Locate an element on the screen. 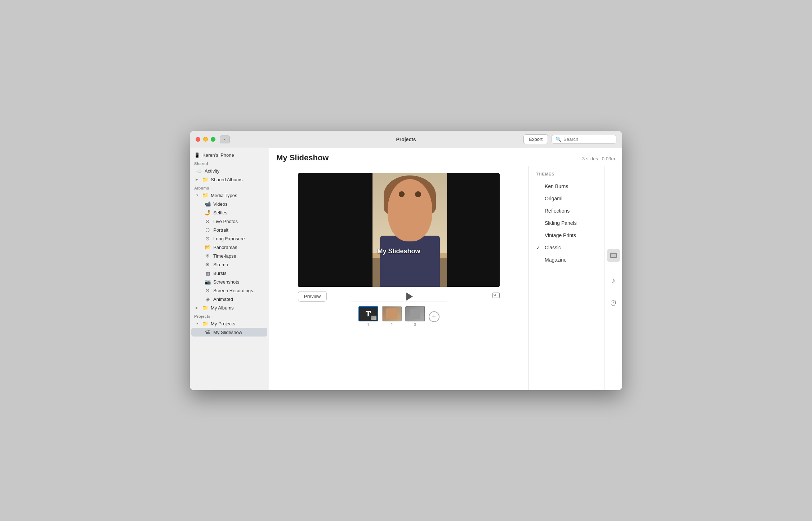  sidebar-item-portrait: ⬡ Portrait is located at coordinates (229, 230).